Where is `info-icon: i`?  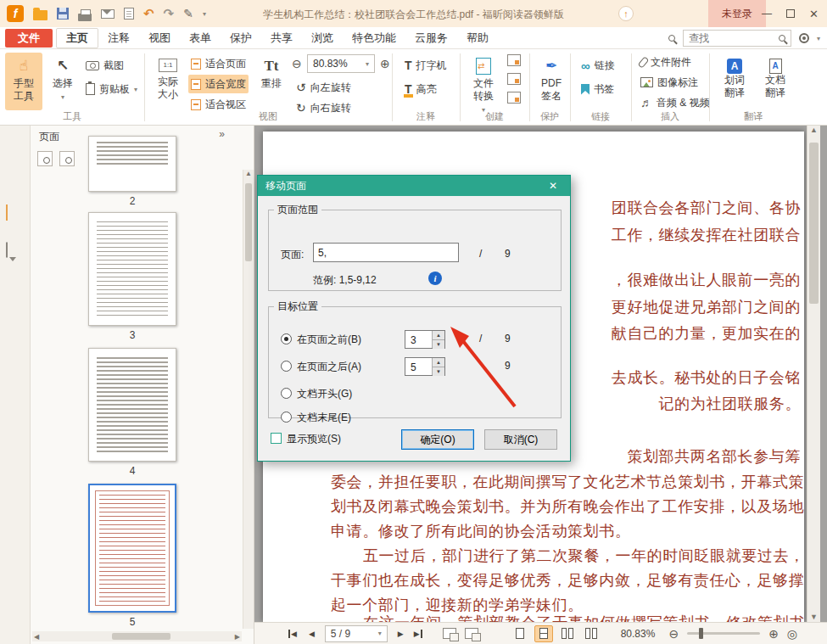 info-icon: i is located at coordinates (435, 278).